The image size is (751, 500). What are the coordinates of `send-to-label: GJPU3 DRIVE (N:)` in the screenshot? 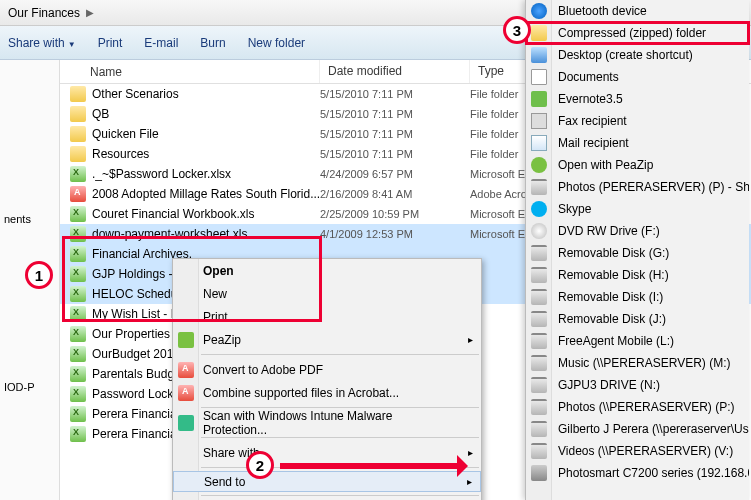 It's located at (609, 385).